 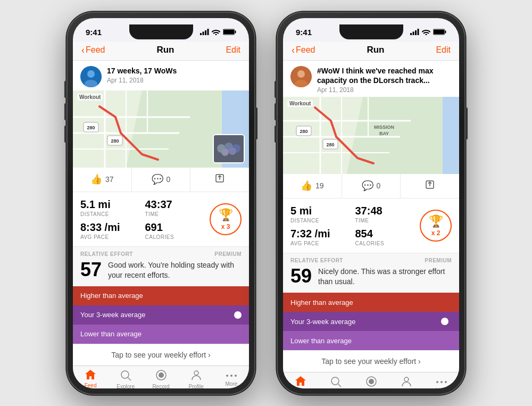 What do you see at coordinates (371, 226) in the screenshot?
I see `stats-section-right: 5 mi DISTANCE 37:48 TIME 🏆 x 2 7:32 /mi …` at bounding box center [371, 226].